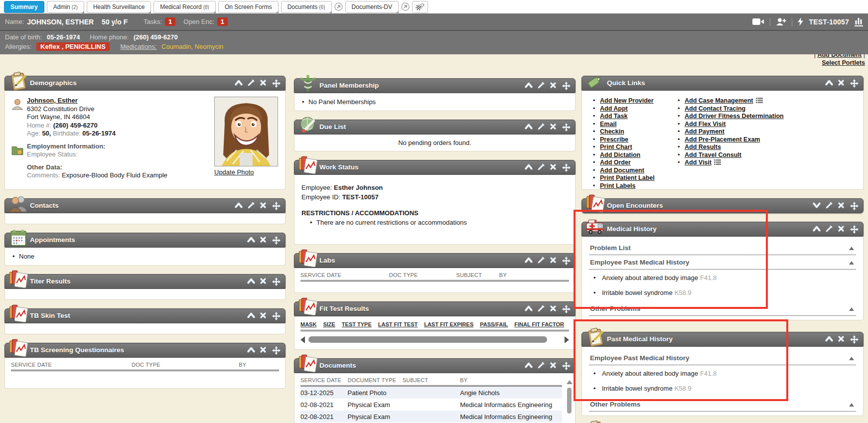 Image resolution: width=868 pixels, height=423 pixels. I want to click on sortable-column-link: TEST TYPE, so click(357, 324).